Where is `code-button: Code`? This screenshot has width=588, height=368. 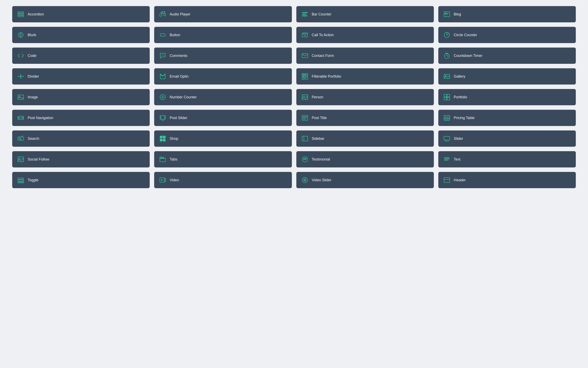 code-button: Code is located at coordinates (81, 55).